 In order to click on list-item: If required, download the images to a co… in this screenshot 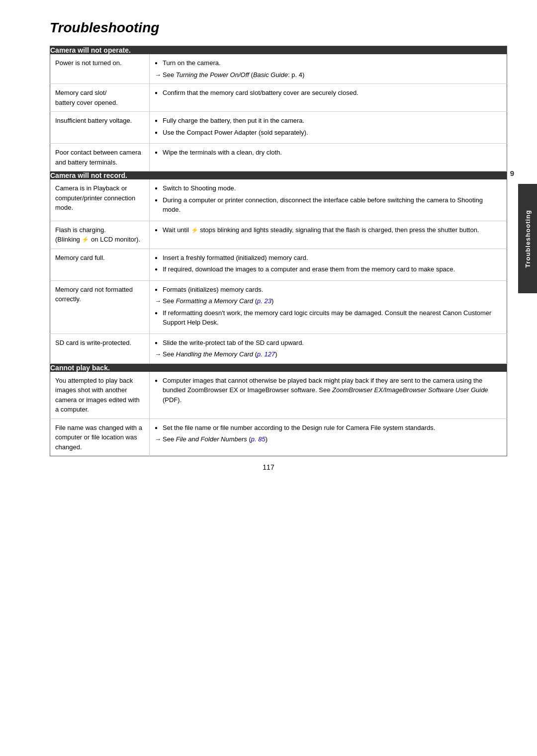, I will do `click(328, 269)`.